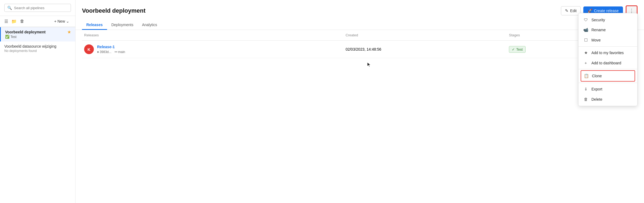 The width and height of the screenshot is (644, 203). Describe the element at coordinates (68, 21) in the screenshot. I see `chevron-down-icon: ⌄` at that location.